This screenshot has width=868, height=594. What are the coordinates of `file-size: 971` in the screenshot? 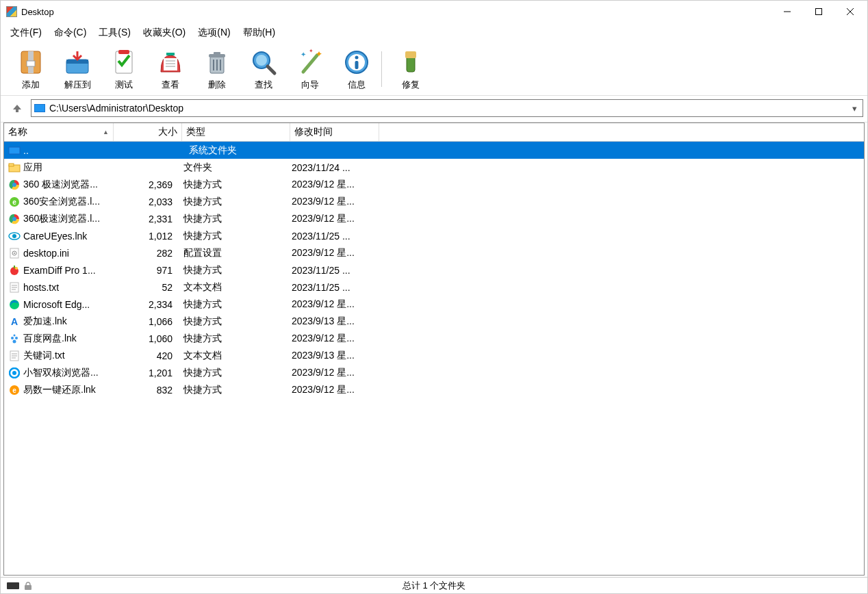 It's located at (145, 270).